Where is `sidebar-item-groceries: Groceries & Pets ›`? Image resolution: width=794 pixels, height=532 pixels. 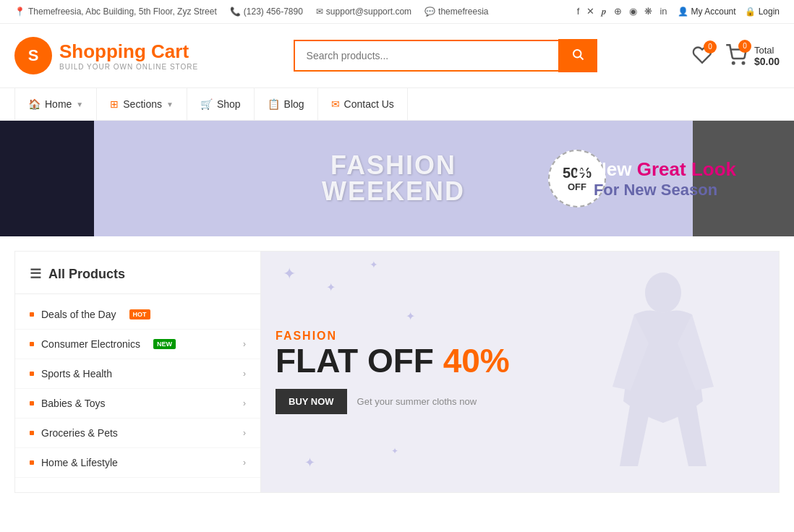 sidebar-item-groceries: Groceries & Pets › is located at coordinates (137, 434).